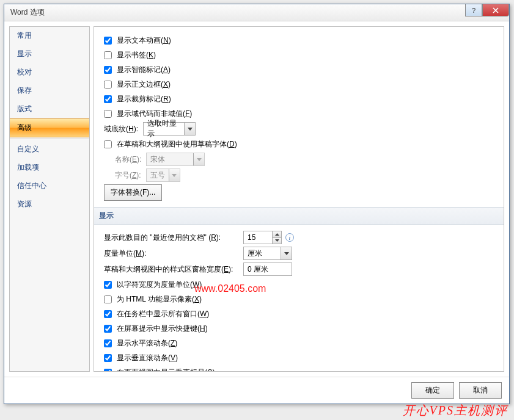 The height and width of the screenshot is (420, 514). What do you see at coordinates (144, 70) in the screenshot?
I see `label-smart-tags: 显示智能标记(A)` at bounding box center [144, 70].